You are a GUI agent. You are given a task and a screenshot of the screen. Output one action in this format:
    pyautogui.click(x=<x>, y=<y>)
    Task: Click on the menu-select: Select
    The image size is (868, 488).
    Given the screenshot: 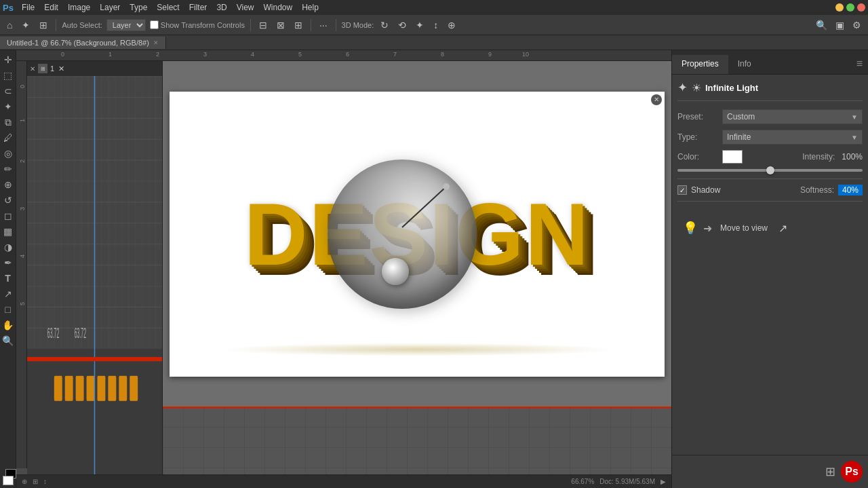 What is the action you would take?
    pyautogui.click(x=168, y=7)
    